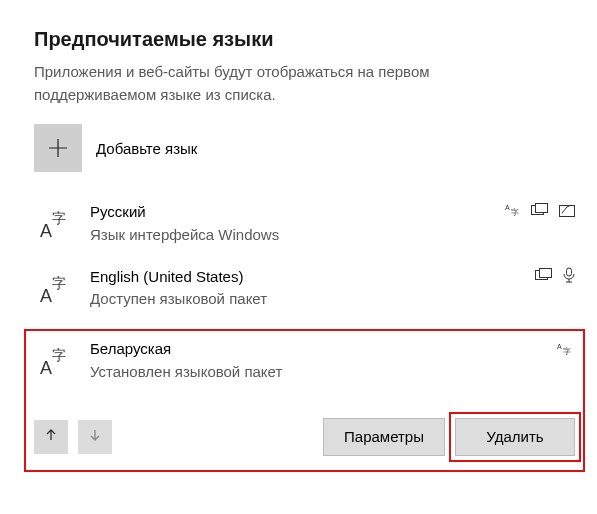 The image size is (597, 514). What do you see at coordinates (332, 349) in the screenshot?
I see `language-name: Беларуская` at bounding box center [332, 349].